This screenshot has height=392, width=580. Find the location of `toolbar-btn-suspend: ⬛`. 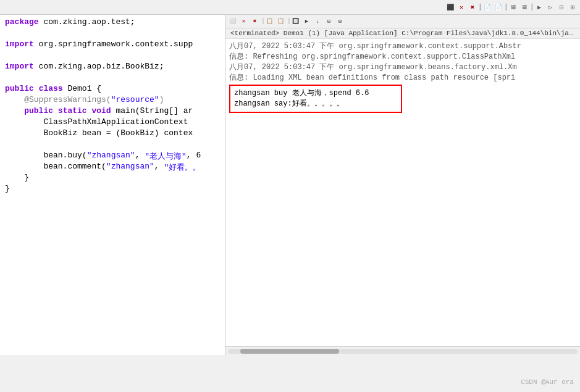

toolbar-btn-suspend: ⬛ is located at coordinates (450, 7).